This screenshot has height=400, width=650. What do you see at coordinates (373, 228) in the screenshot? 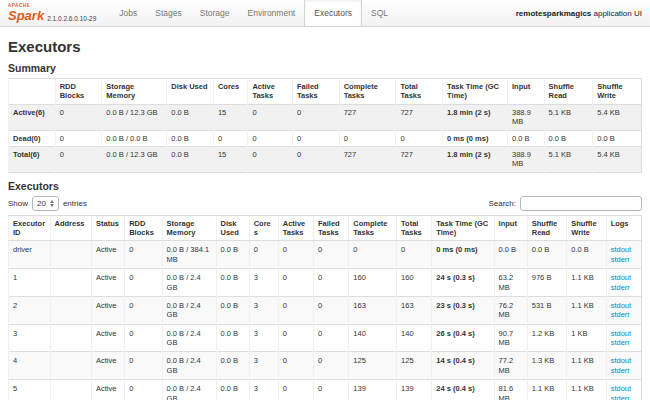
I see `column-header-complete-tasks: Complete Tasks` at bounding box center [373, 228].